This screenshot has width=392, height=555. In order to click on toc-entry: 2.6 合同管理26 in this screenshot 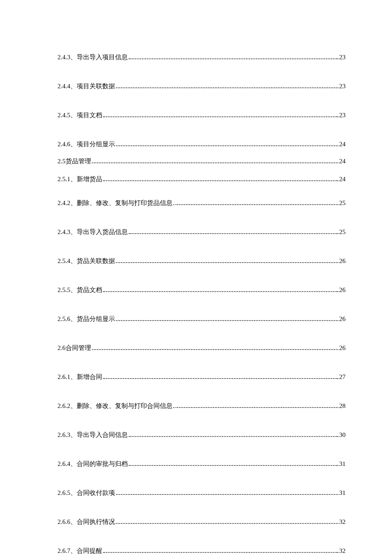, I will do `click(202, 348)`.